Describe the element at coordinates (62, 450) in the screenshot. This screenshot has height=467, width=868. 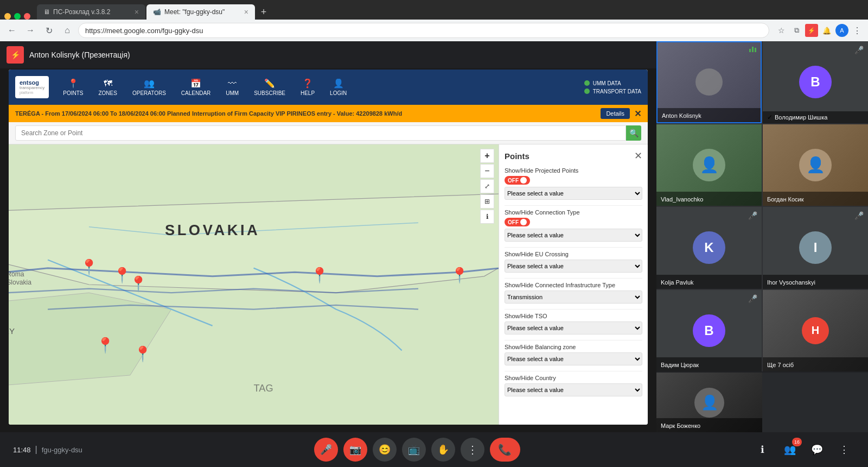
I see `meeting-id-display: fgu-ggky-dsu` at that location.